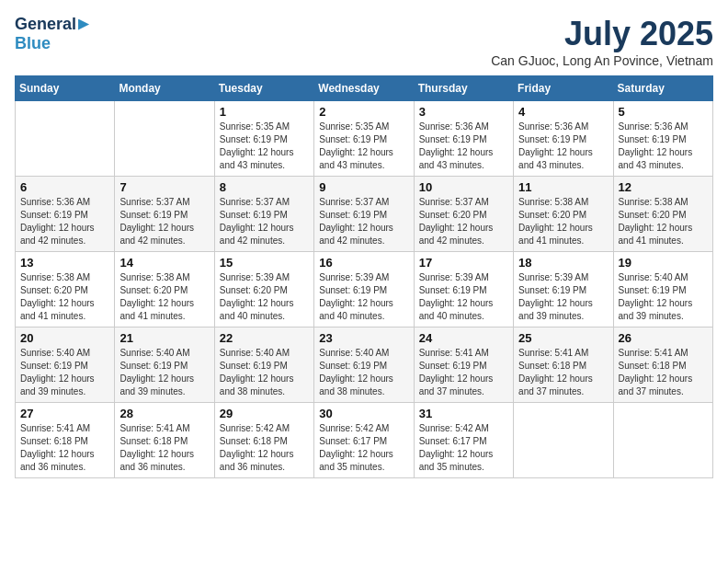  I want to click on logo-blue: Blue, so click(33, 44).